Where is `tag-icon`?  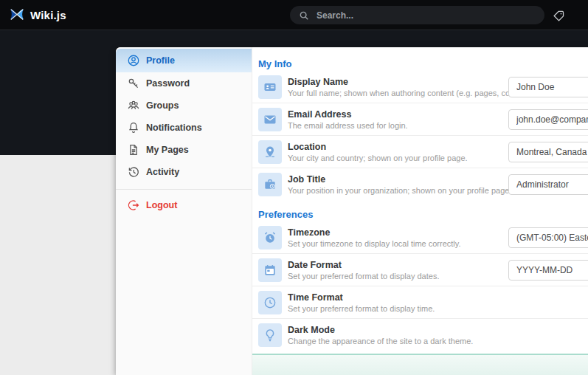
tag-icon is located at coordinates (559, 16).